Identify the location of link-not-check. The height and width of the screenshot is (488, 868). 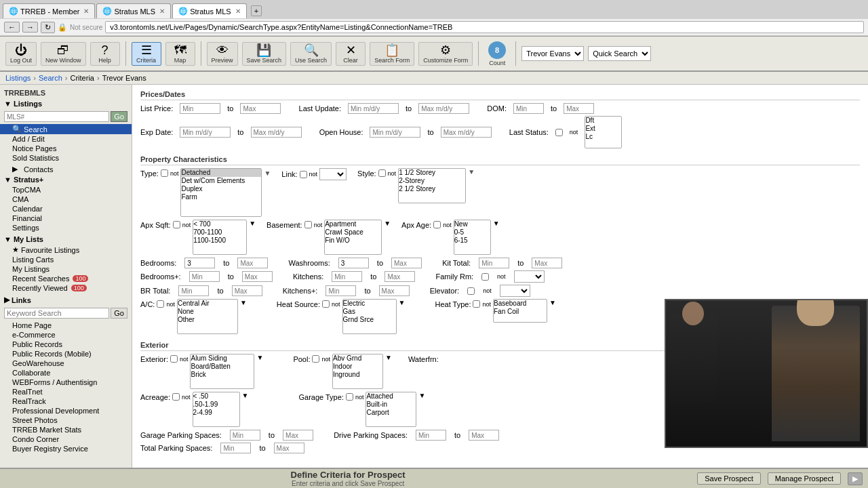
(304, 175).